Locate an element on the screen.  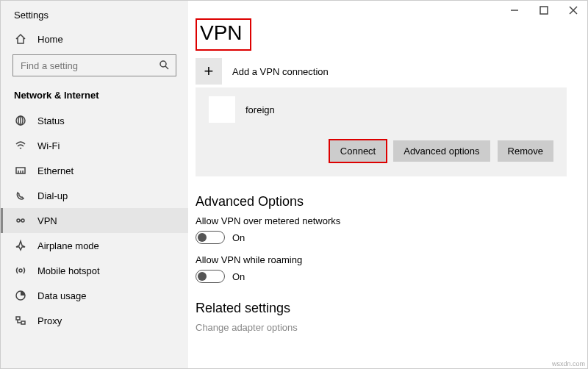
maximize-button is located at coordinates (544, 10).